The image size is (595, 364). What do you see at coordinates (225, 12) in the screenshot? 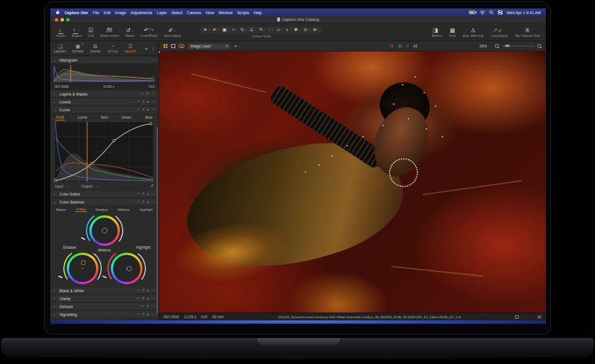
I see `menu-item-window: Window` at bounding box center [225, 12].